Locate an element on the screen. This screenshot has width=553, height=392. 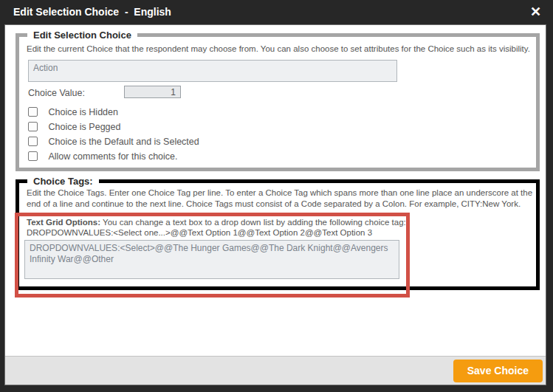
choice-value-row: Choice Value: is located at coordinates (56, 92).